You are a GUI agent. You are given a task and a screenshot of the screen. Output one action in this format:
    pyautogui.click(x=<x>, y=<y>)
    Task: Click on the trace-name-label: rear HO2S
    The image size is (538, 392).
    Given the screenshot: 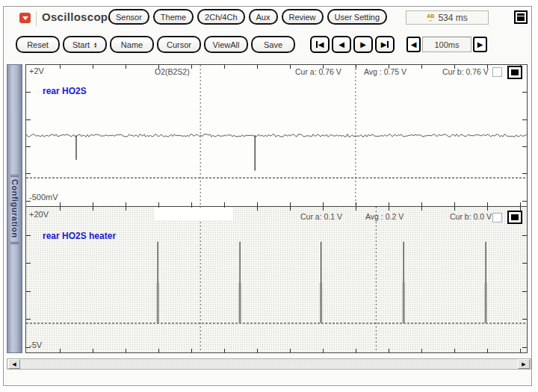 What is the action you would take?
    pyautogui.click(x=64, y=91)
    